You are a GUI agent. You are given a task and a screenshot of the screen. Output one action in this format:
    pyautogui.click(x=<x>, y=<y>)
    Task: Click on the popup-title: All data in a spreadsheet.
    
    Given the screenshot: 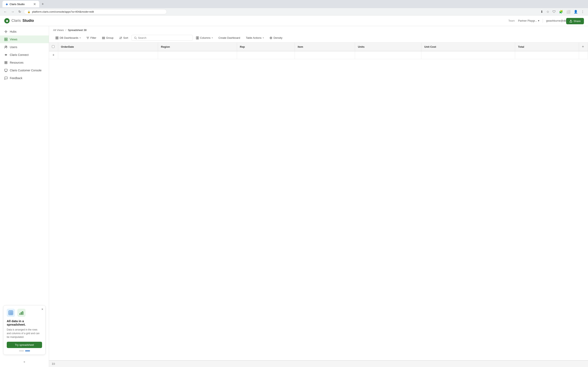 What is the action you would take?
    pyautogui.click(x=24, y=323)
    